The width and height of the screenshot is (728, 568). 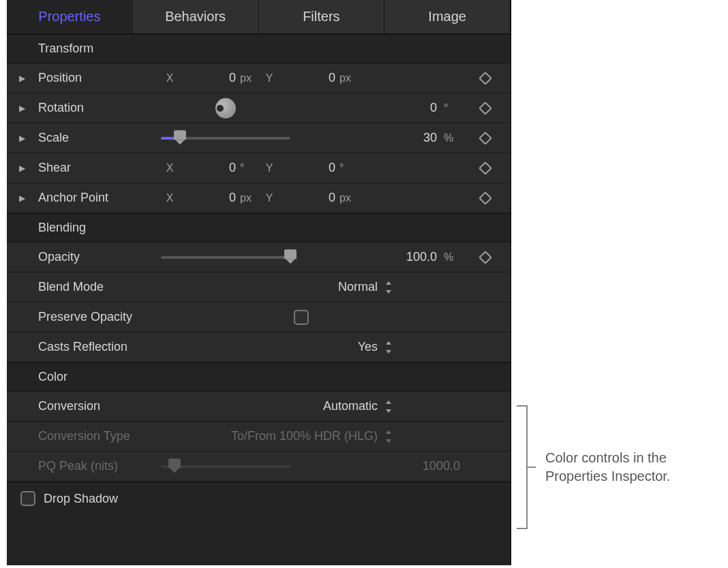 What do you see at coordinates (226, 108) in the screenshot?
I see `rotation-dial-wrap` at bounding box center [226, 108].